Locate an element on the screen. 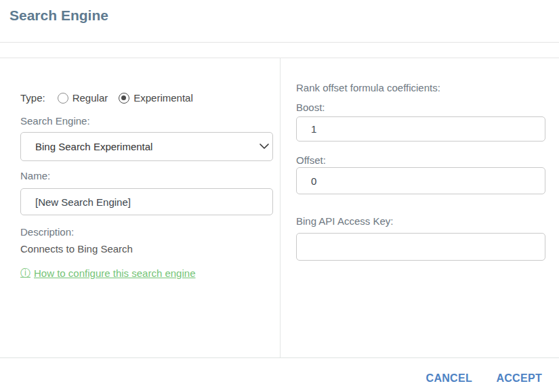  cancel-button: CANCEL is located at coordinates (449, 378).